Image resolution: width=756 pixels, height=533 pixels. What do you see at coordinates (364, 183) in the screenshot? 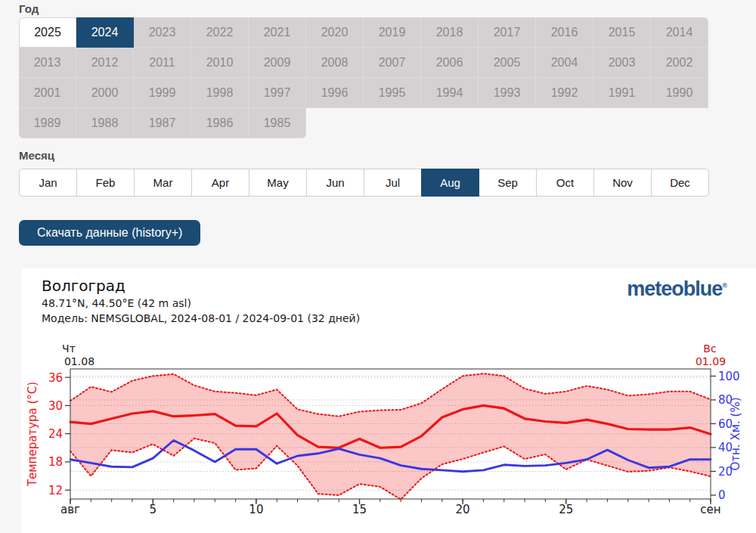
I see `month-row: JanFebMarAprMayJunJulAugSepOctNovDec` at bounding box center [364, 183].